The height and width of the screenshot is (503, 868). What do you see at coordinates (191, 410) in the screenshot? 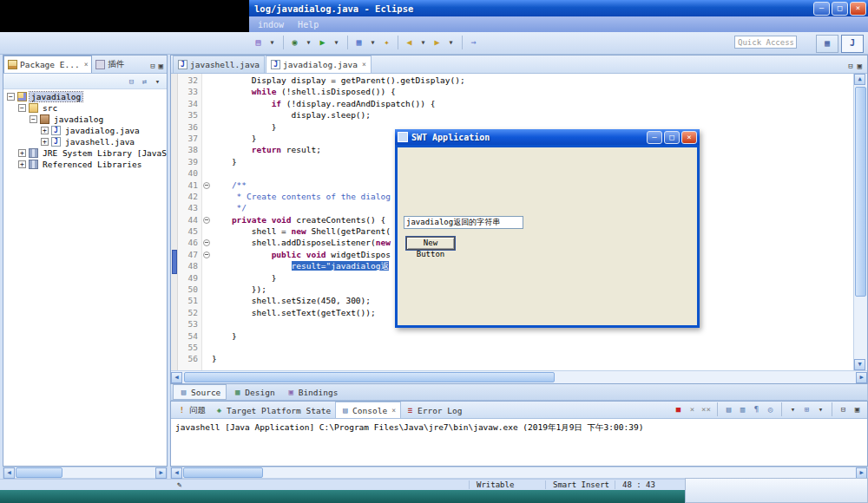
I see `console-tab: !问题` at bounding box center [191, 410].